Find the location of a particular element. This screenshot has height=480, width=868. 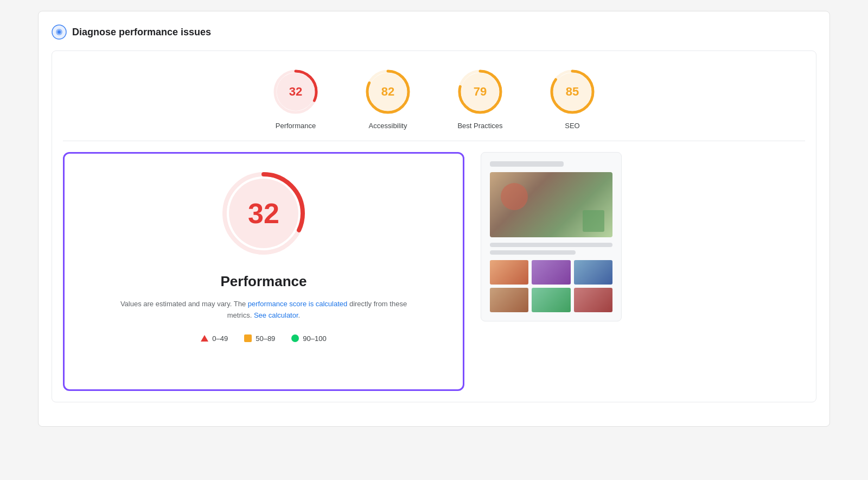

detail-title: Performance is located at coordinates (264, 281).